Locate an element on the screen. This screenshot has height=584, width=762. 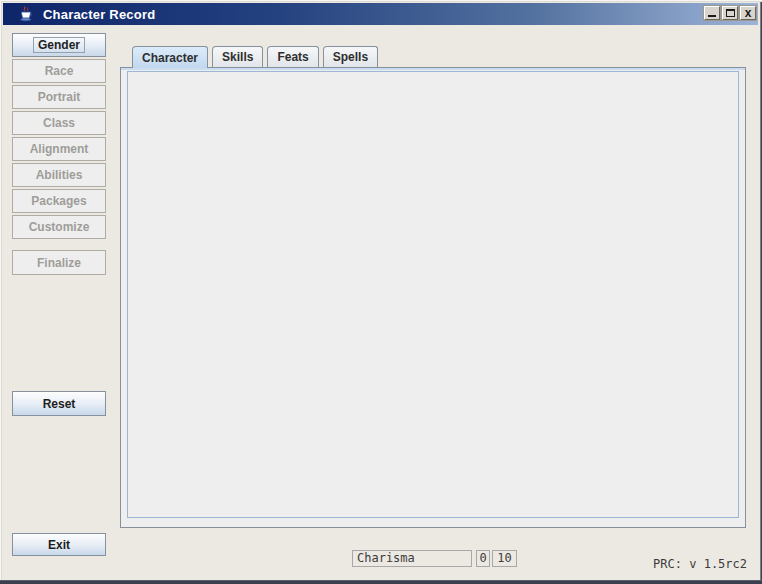
portrait-button: Portrait is located at coordinates (59, 97).